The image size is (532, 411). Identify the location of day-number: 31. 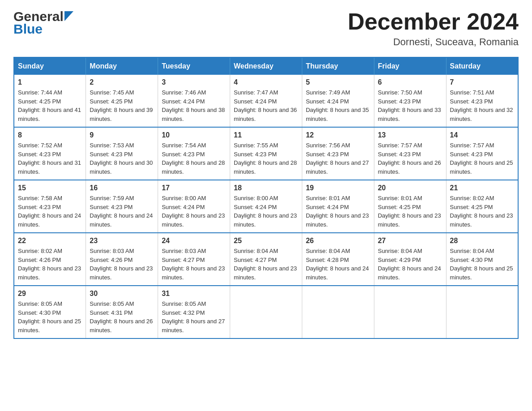
(194, 294).